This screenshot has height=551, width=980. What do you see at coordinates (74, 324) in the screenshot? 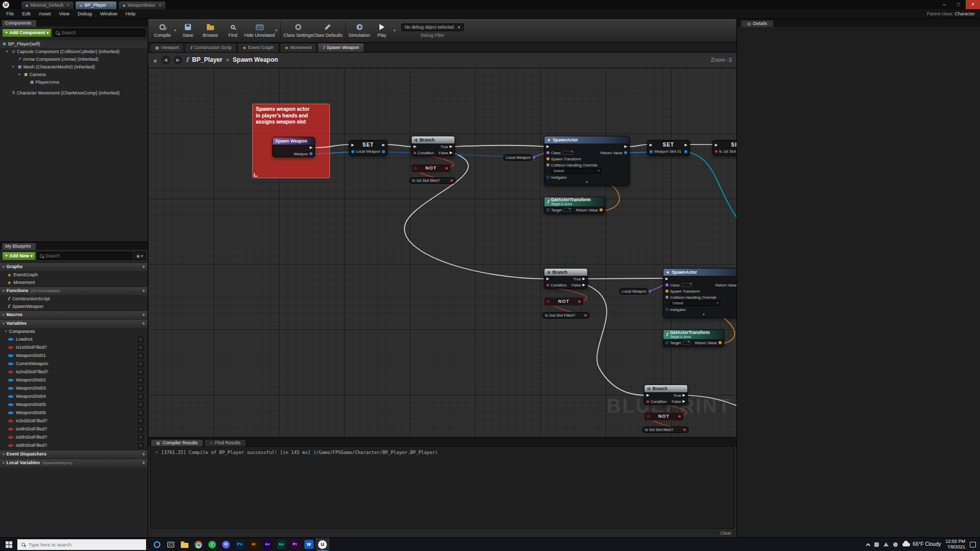
I see `variables-section-header: Variables` at bounding box center [74, 324].